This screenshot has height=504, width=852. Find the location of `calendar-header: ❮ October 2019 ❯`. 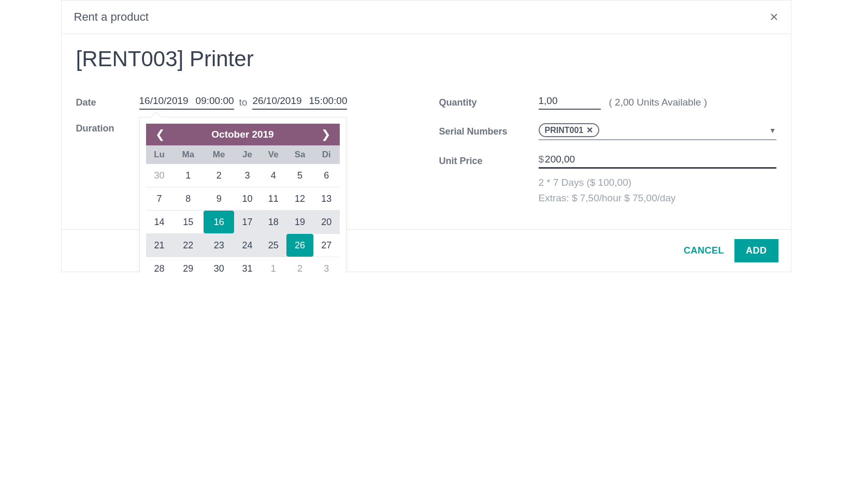

calendar-header: ❮ October 2019 ❯ is located at coordinates (243, 135).